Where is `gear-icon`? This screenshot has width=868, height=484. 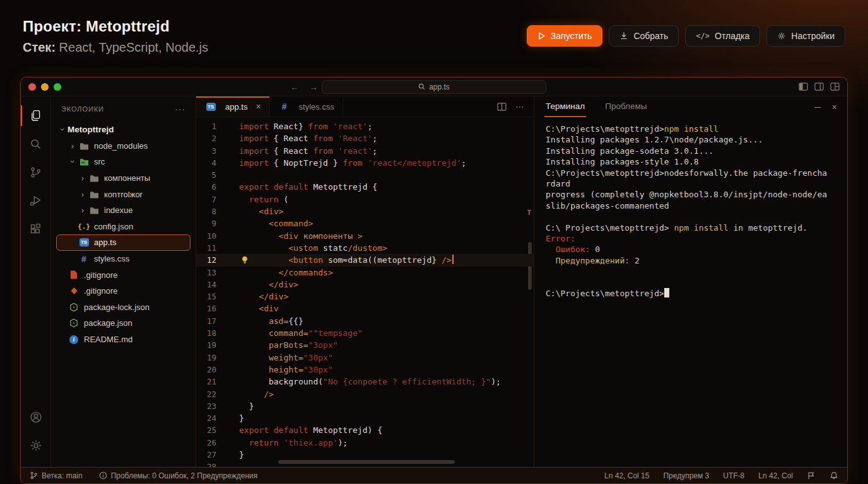
gear-icon is located at coordinates (782, 36).